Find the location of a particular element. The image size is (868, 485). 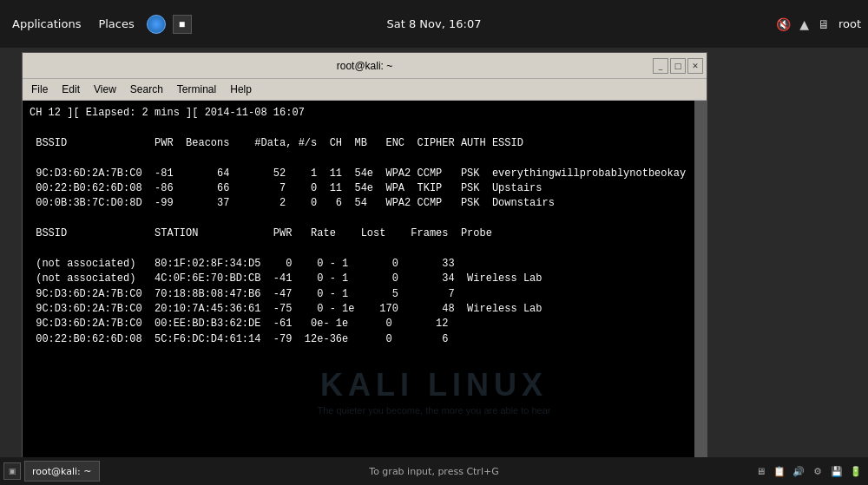

taskbar-datetime: Sat 8 Nov, 16:07 is located at coordinates (434, 24).